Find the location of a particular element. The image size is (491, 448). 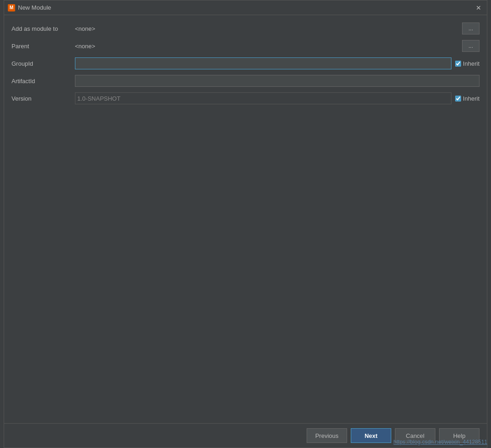

artifact-id-label: ArtifactId is located at coordinates (41, 81).